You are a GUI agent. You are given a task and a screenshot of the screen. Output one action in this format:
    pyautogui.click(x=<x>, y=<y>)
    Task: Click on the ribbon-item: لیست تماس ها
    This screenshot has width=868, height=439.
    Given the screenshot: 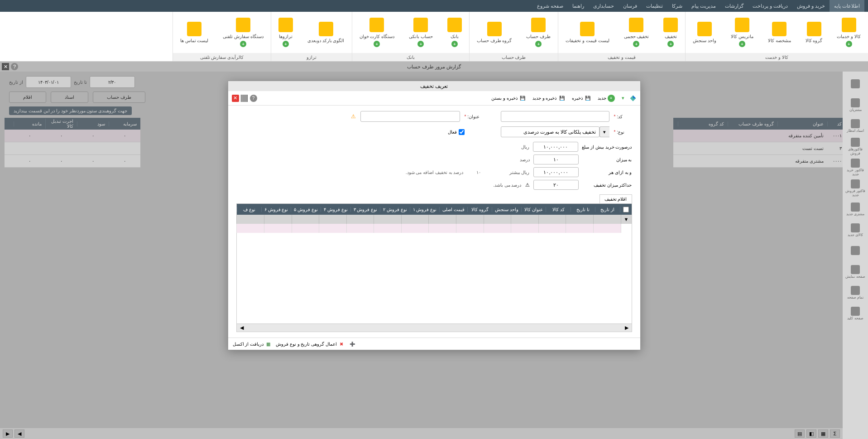 What is the action you would take?
    pyautogui.click(x=195, y=33)
    